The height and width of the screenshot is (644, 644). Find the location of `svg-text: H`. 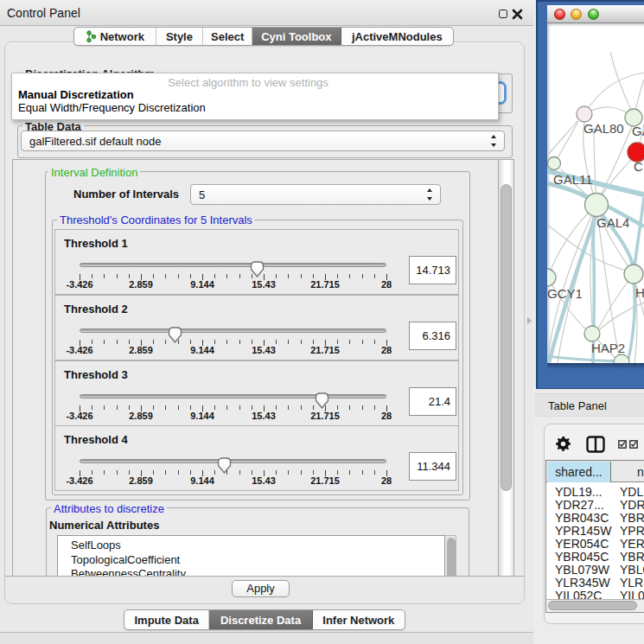

svg-text: H is located at coordinates (640, 292).